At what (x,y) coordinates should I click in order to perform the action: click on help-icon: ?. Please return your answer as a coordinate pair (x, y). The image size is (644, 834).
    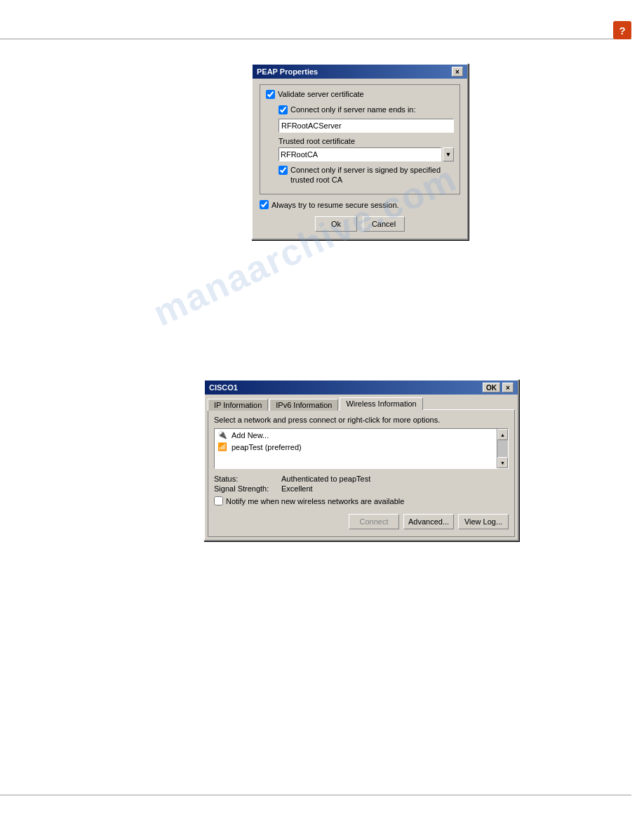
    Looking at the image, I should click on (622, 30).